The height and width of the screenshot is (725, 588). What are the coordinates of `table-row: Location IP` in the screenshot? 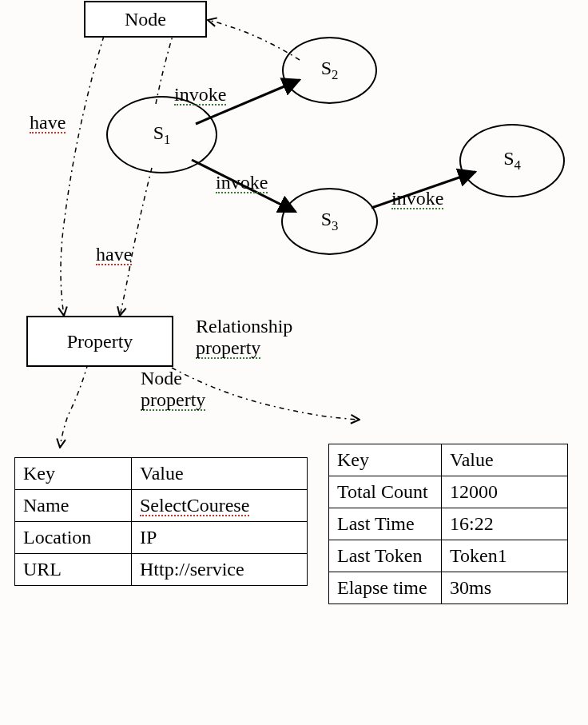 It's located at (161, 538).